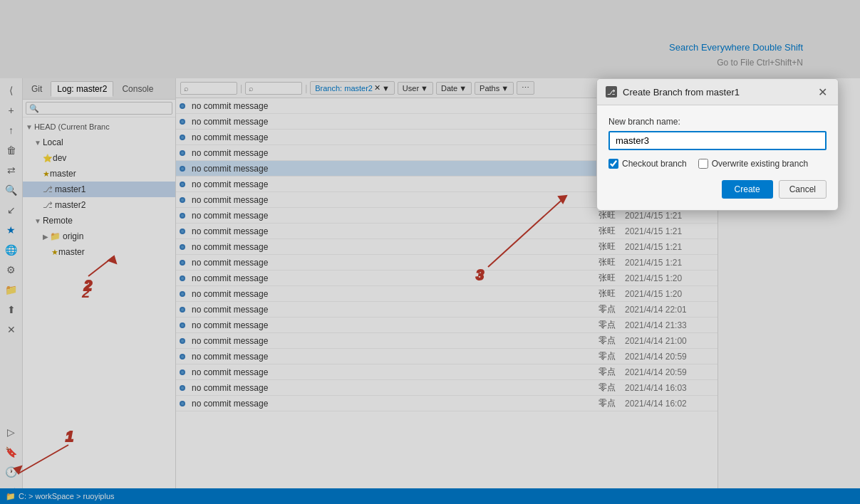  Describe the element at coordinates (654, 164) in the screenshot. I see `checkout-label: Checkout branch` at that location.